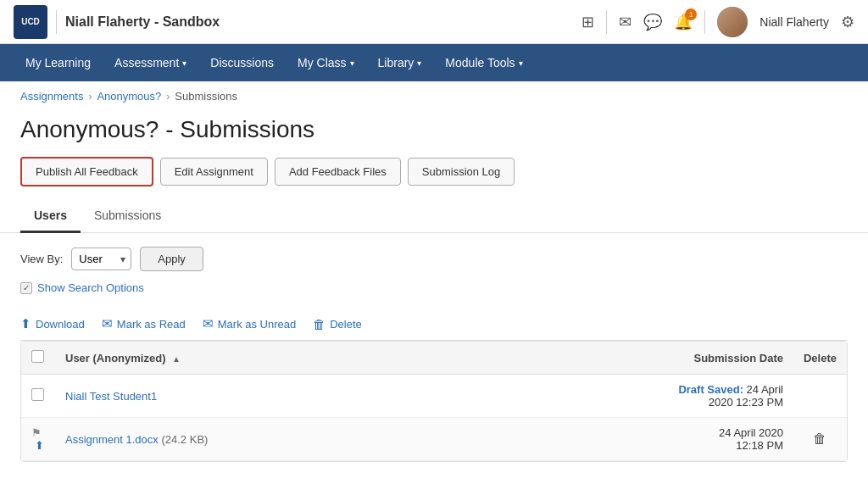 The image size is (868, 495). What do you see at coordinates (821, 358) in the screenshot?
I see `col-delete-label: Delete` at bounding box center [821, 358].